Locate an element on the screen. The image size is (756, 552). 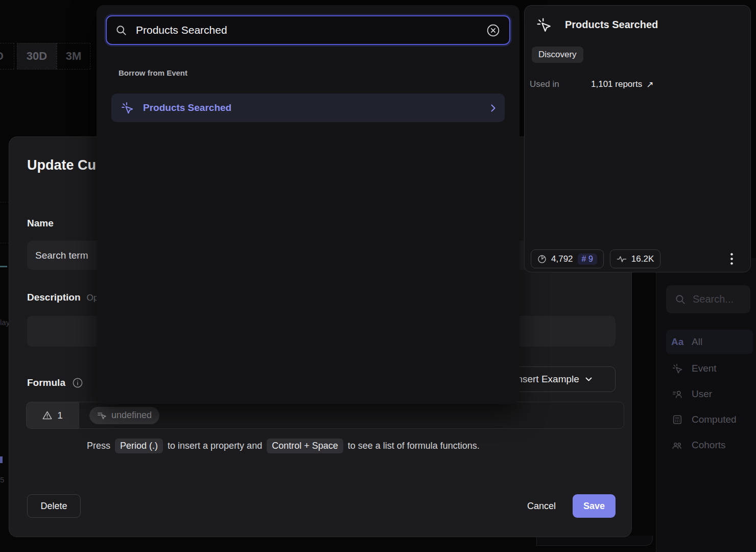
background-panel-edge is located at coordinates (595, 541).